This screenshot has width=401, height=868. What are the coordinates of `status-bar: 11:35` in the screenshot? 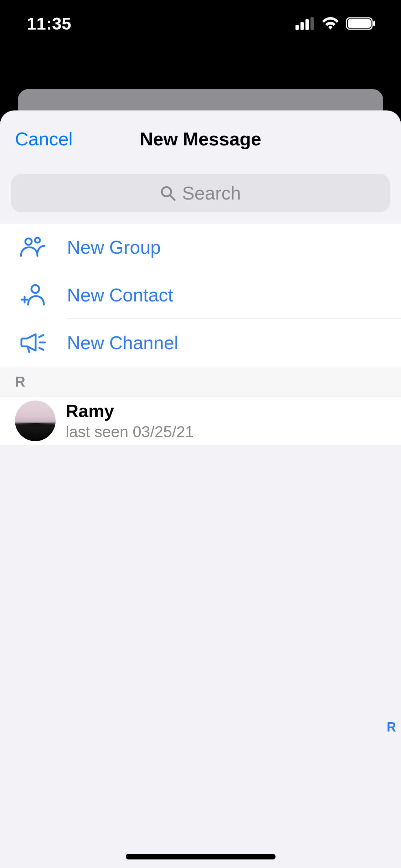 It's located at (200, 24).